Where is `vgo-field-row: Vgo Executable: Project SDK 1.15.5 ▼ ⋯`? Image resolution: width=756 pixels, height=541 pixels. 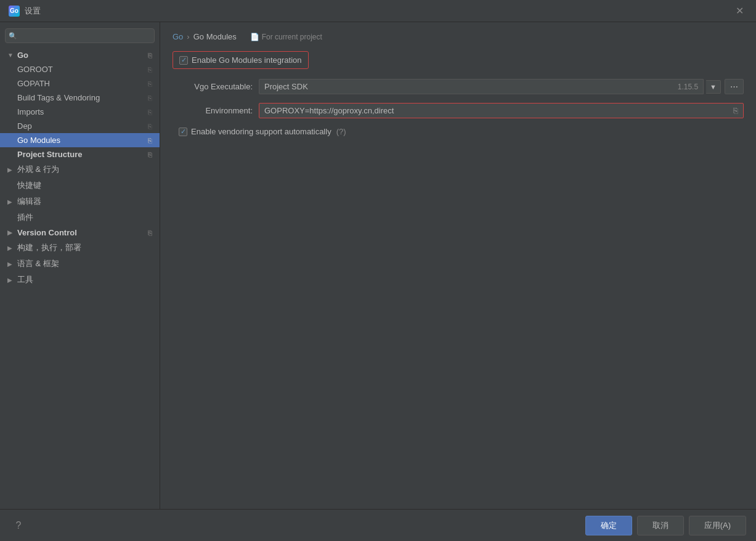
vgo-field-row: Vgo Executable: Project SDK 1.15.5 ▼ ⋯ is located at coordinates (458, 86).